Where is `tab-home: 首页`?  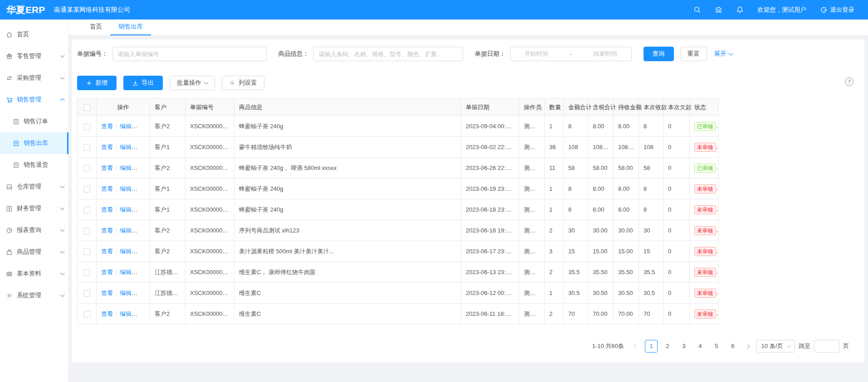 tab-home: 首页 is located at coordinates (96, 27).